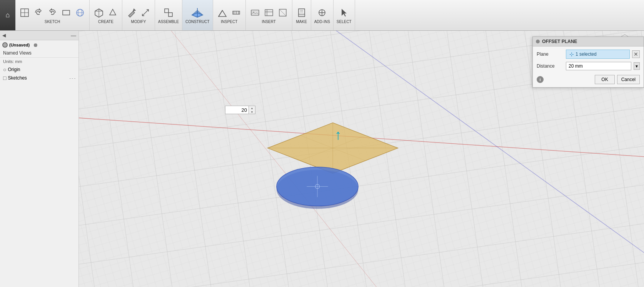 This screenshot has height=287, width=644. What do you see at coordinates (39, 61) in the screenshot?
I see `units-row: Units: mm` at bounding box center [39, 61].